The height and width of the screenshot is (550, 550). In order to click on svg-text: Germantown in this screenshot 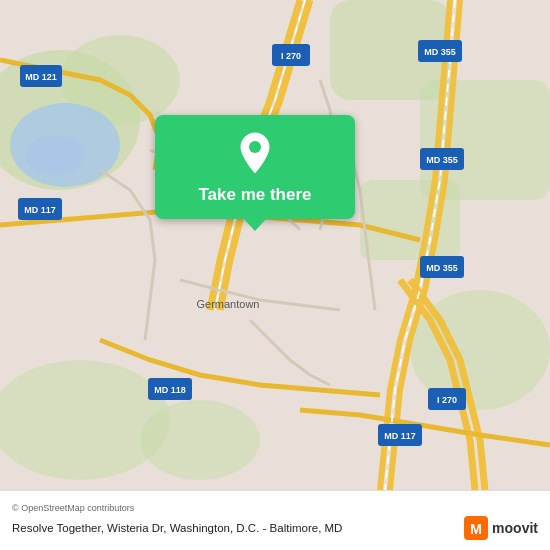, I will do `click(228, 304)`.